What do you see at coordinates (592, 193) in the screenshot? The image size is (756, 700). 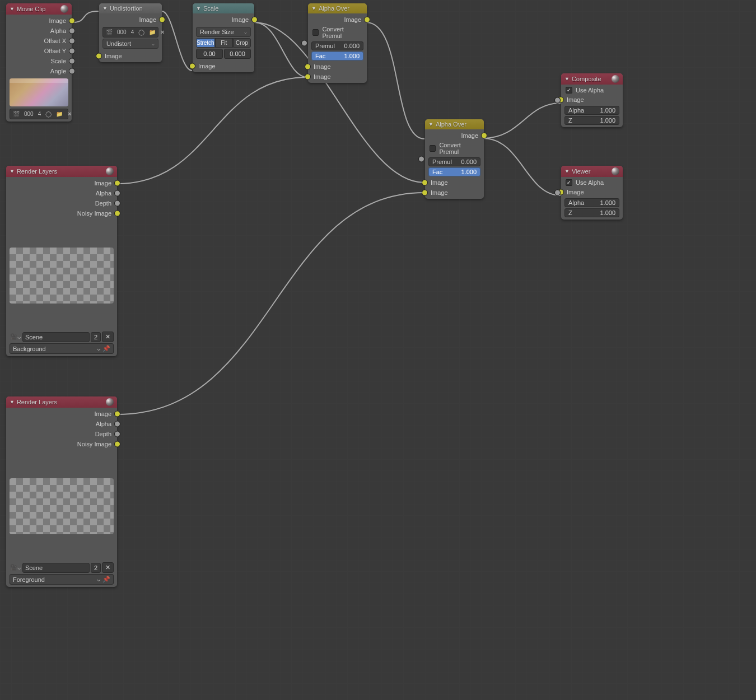 I see `node-viewer: ▼ Viewer Use Alpha Image Alpha1.000 Z1.0…` at bounding box center [592, 193].